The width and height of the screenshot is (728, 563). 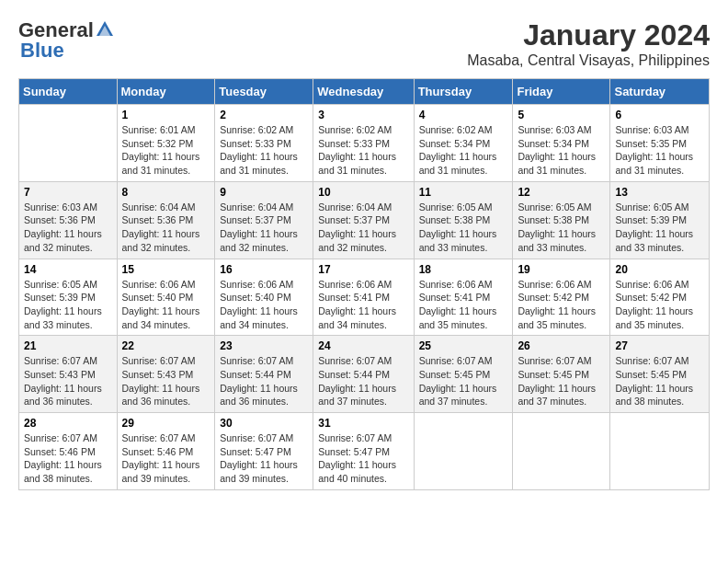 What do you see at coordinates (561, 192) in the screenshot?
I see `day-number: 12` at bounding box center [561, 192].